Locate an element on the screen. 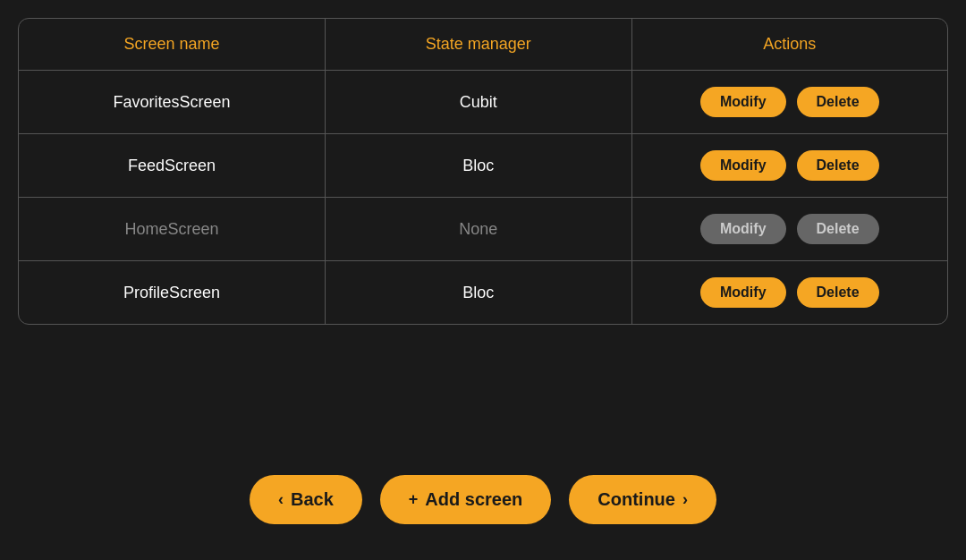 The height and width of the screenshot is (560, 966). table-row: ProfileScreenBlocModifyDelete is located at coordinates (483, 293).